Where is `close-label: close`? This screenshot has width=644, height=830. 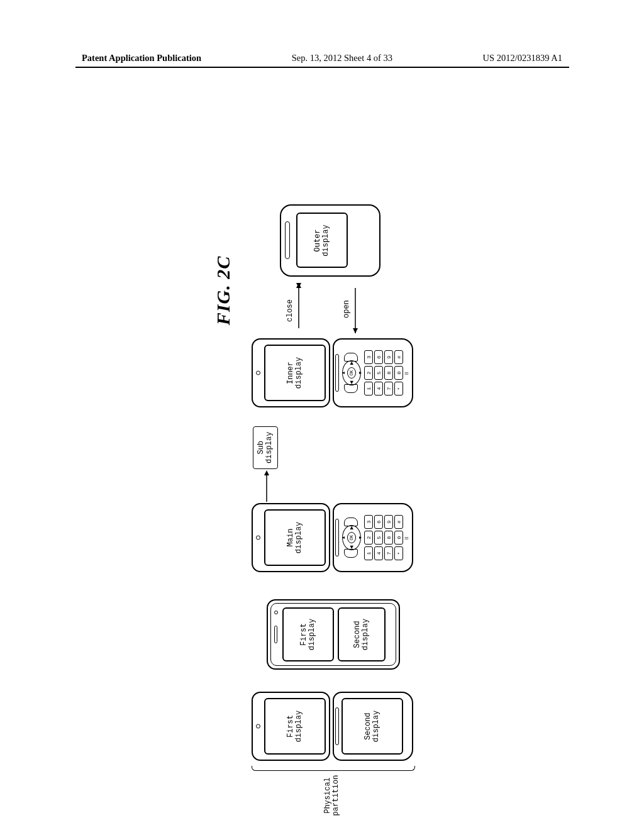 close-label: close is located at coordinates (290, 311).